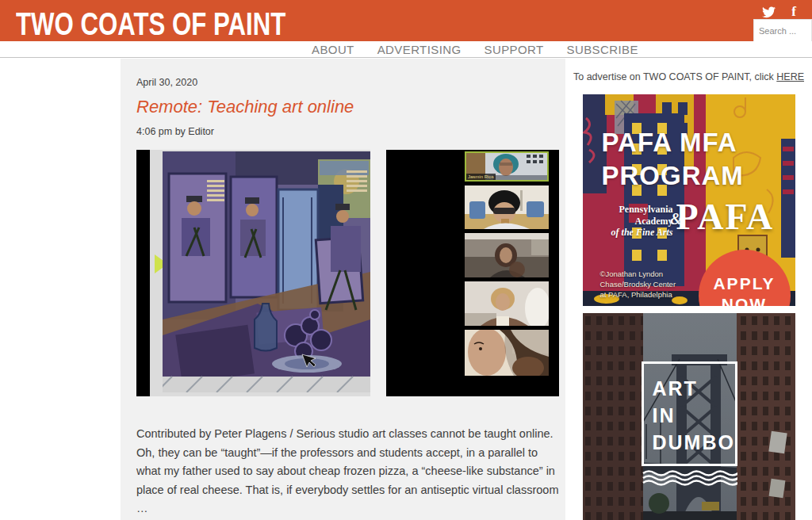 Image resolution: width=812 pixels, height=520 pixels. Describe the element at coordinates (514, 49) in the screenshot. I see `nav-item-support: SUPPORT` at that location.